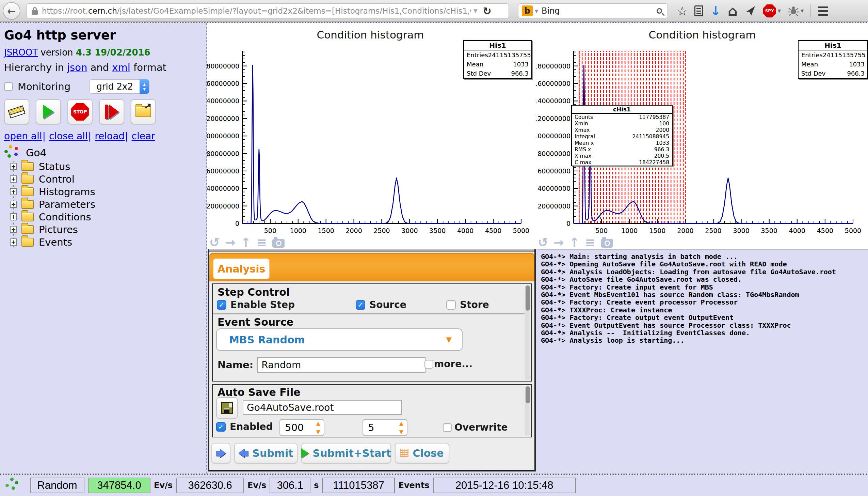 Image resolution: width=868 pixels, height=496 pixels. What do you see at coordinates (17, 112) in the screenshot?
I see `clear-histograms-button` at bounding box center [17, 112].